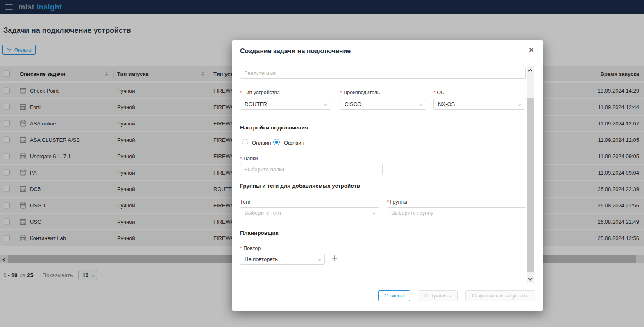 The image size is (644, 327). I want to click on modal-scrollbar-thumb, so click(530, 184).